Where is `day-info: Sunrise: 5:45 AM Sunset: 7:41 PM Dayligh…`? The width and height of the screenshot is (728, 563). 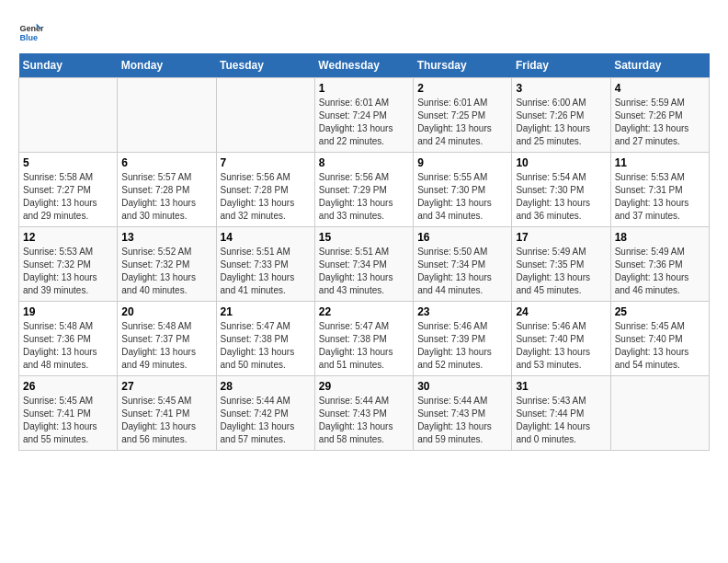 day-info: Sunrise: 5:45 AM Sunset: 7:41 PM Dayligh… is located at coordinates (166, 420).